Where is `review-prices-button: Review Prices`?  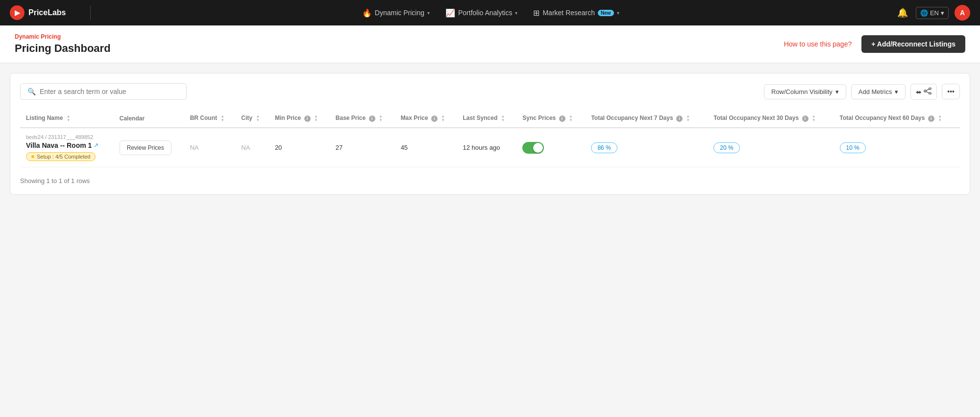 review-prices-button: Review Prices is located at coordinates (146, 148).